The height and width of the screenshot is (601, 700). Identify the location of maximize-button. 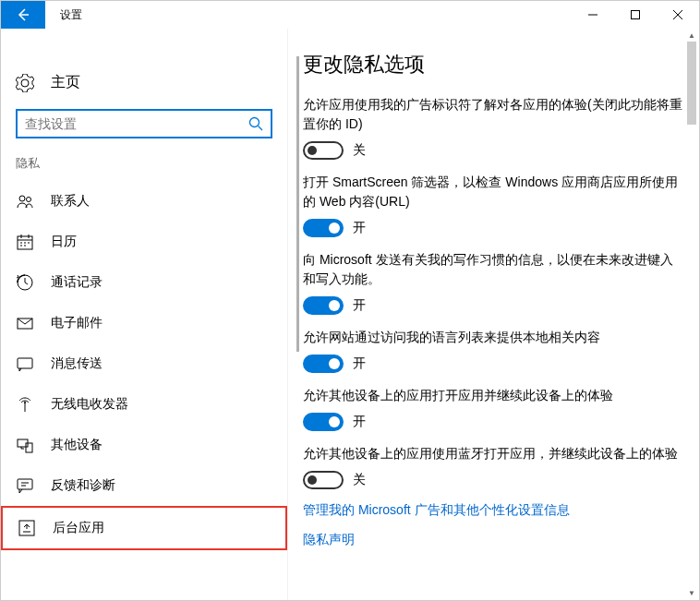
(635, 15).